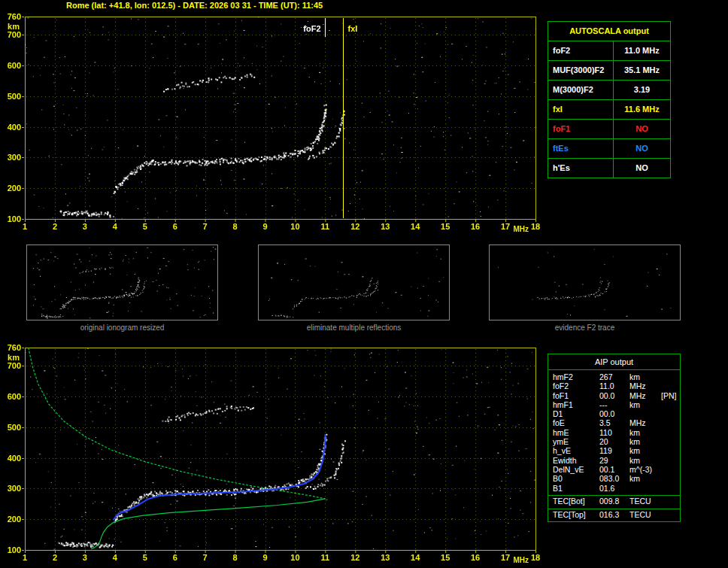 Image resolution: width=728 pixels, height=568 pixels. I want to click on aip-name: foE, so click(574, 423).